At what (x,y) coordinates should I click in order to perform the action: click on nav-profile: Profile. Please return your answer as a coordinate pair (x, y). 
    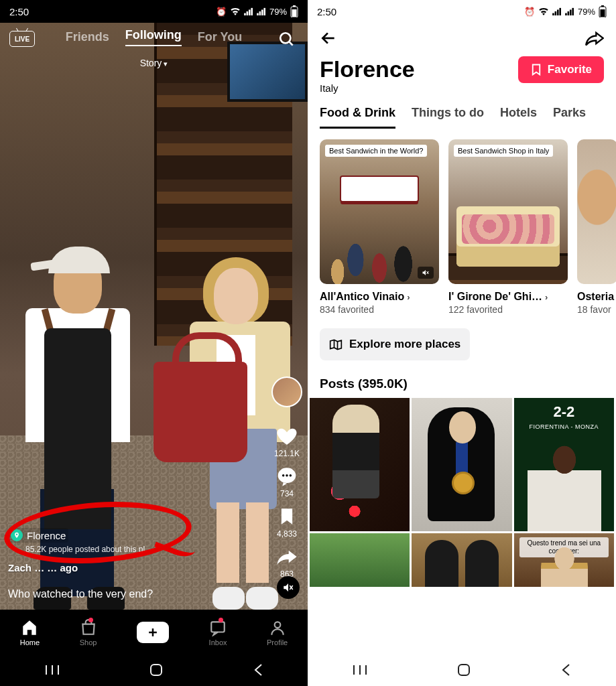
    Looking at the image, I should click on (278, 632).